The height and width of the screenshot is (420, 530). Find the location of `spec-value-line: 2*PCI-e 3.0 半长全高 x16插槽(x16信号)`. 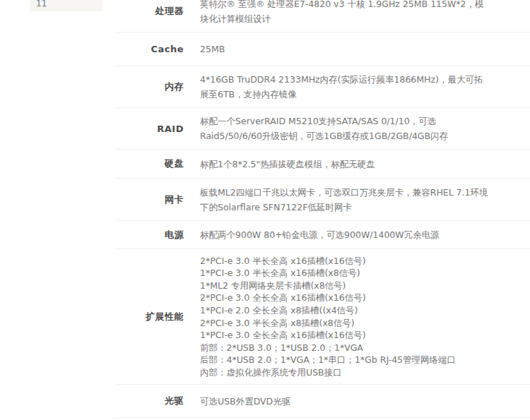

spec-value-line: 2*PCI-e 3.0 半长全高 x16插槽(x16信号) is located at coordinates (346, 261).